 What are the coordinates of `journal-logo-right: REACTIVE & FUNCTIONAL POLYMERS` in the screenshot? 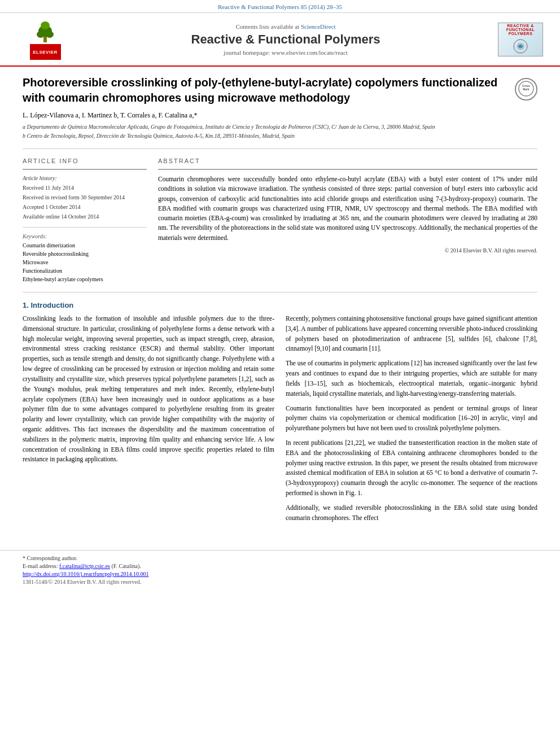 It's located at (520, 40).